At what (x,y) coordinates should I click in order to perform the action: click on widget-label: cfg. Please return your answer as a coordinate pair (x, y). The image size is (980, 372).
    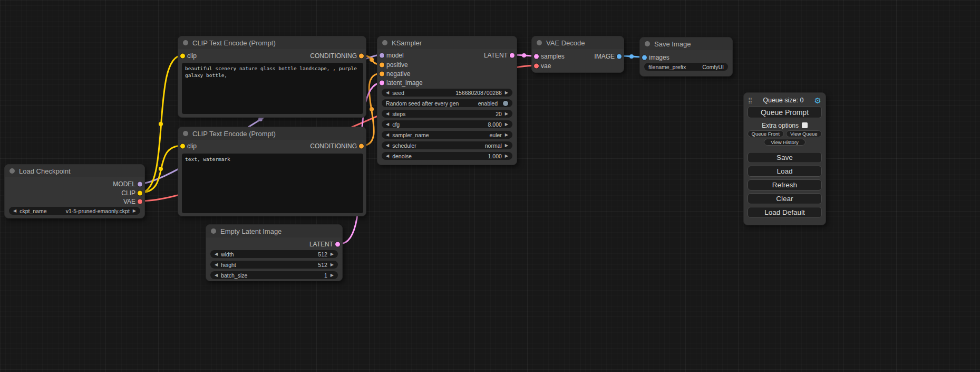
    Looking at the image, I should click on (396, 125).